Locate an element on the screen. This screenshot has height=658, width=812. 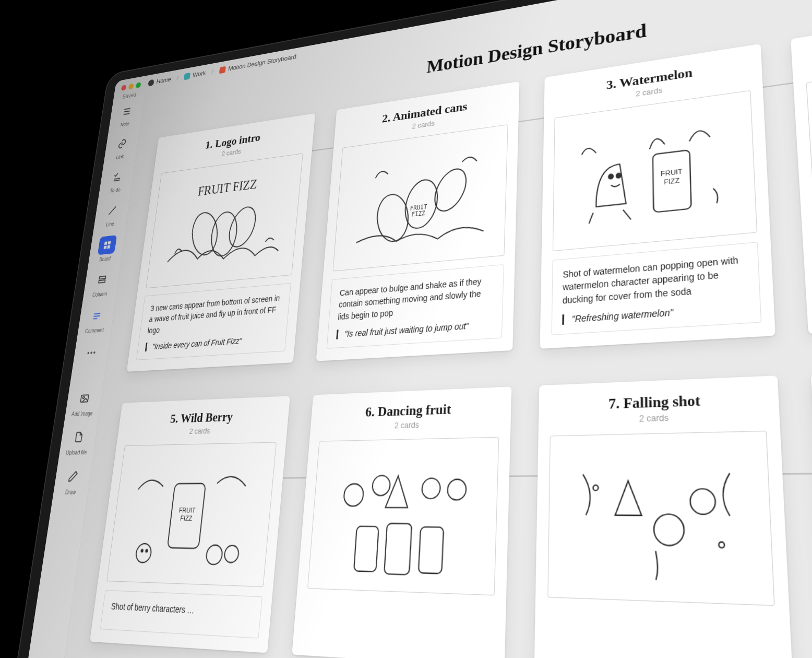
tool-label: Line is located at coordinates (111, 224).